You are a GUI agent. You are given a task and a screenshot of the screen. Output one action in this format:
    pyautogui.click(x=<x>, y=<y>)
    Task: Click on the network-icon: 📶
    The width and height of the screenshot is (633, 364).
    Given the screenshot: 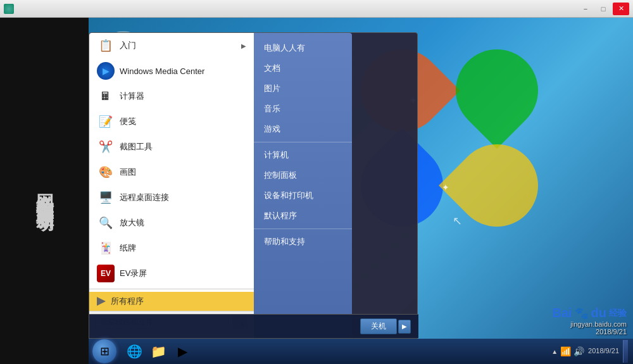 What is the action you would take?
    pyautogui.click(x=566, y=351)
    